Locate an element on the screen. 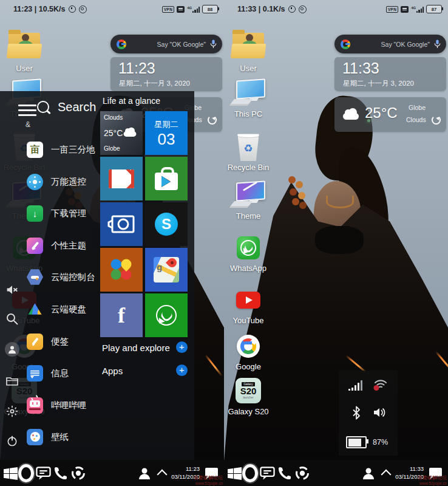 The width and height of the screenshot is (448, 486). facebook-icon: f is located at coordinates (121, 315).